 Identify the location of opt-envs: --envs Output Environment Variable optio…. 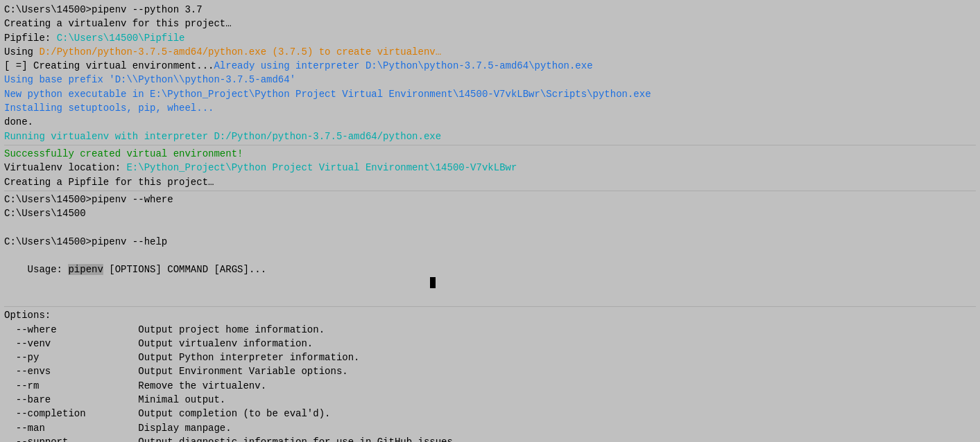
(490, 371).